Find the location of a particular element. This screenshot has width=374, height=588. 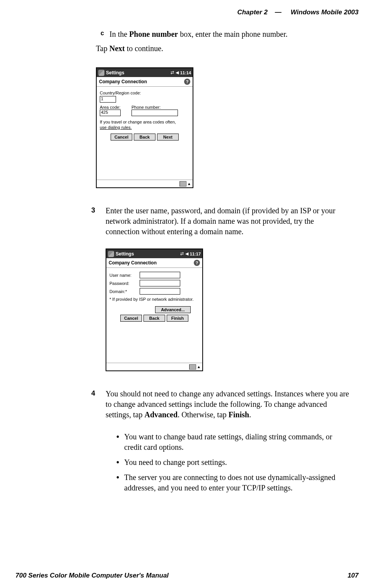

page-footer: 700 Series Color Mobile Computer User's … is located at coordinates (187, 576).